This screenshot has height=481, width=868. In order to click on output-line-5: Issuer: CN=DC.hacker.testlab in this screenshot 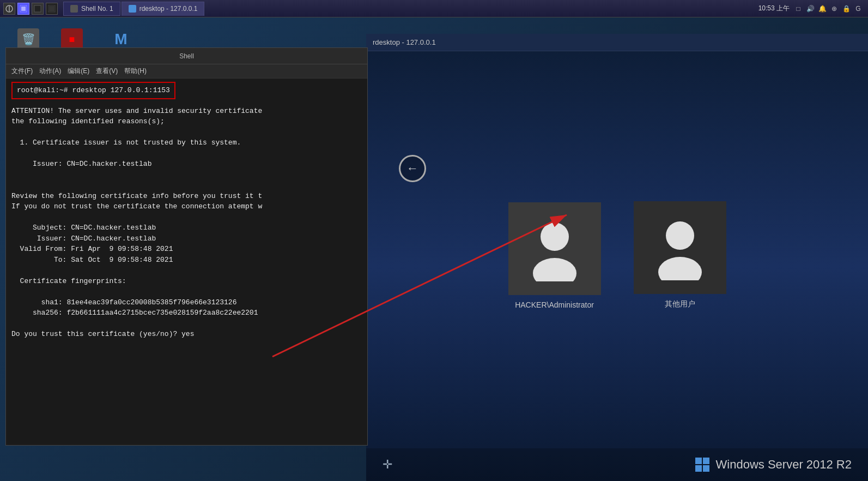, I will do `click(186, 164)`.